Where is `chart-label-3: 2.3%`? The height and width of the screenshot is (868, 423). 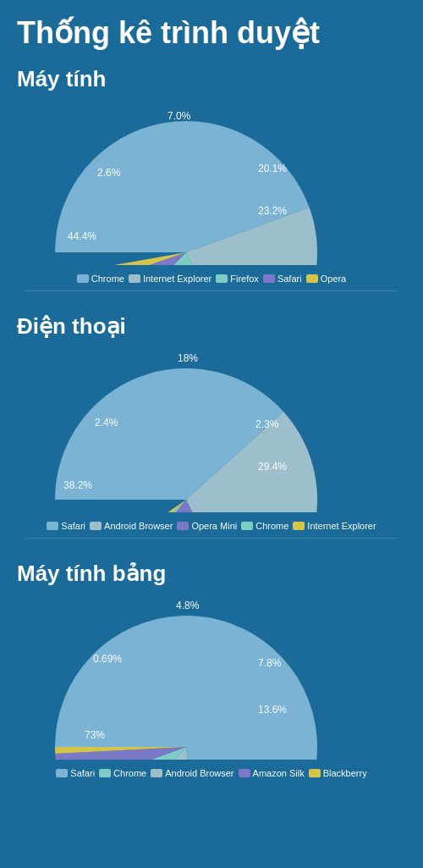 chart-label-3: 2.3% is located at coordinates (267, 424).